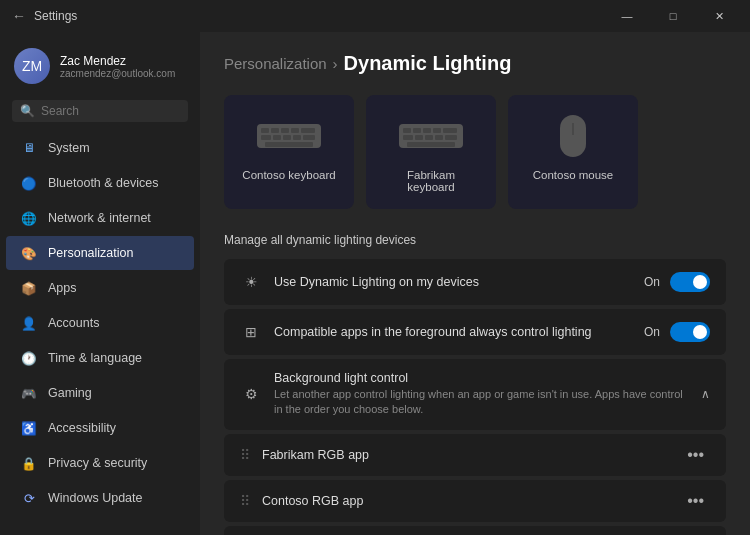 The image size is (750, 535). I want to click on system-icon: 🖥, so click(29, 148).